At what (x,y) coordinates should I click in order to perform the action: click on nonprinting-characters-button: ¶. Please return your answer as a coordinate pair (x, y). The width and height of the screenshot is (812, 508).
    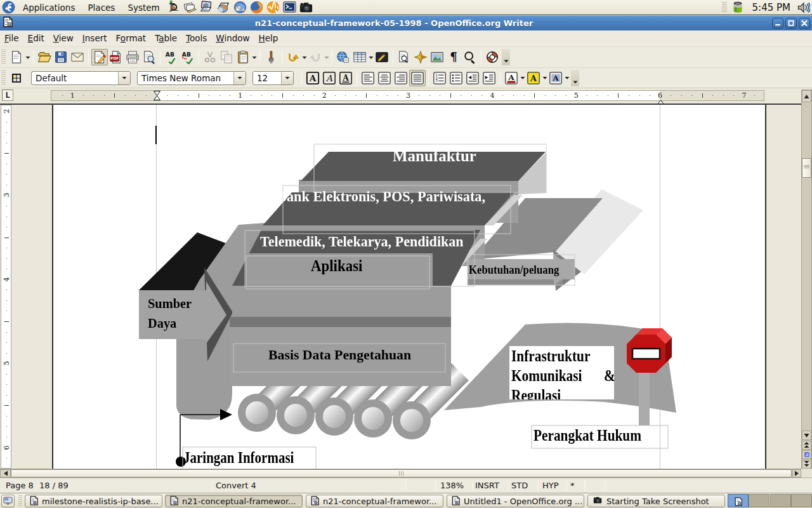
    Looking at the image, I should click on (454, 57).